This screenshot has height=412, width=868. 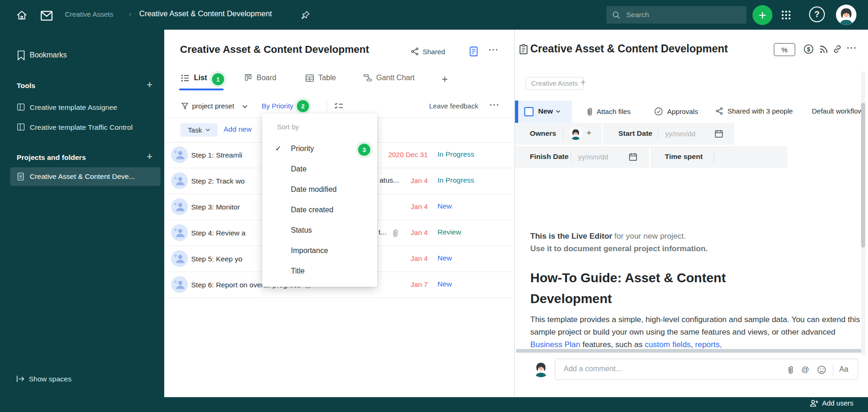 I want to click on create-new-button: +, so click(x=763, y=15).